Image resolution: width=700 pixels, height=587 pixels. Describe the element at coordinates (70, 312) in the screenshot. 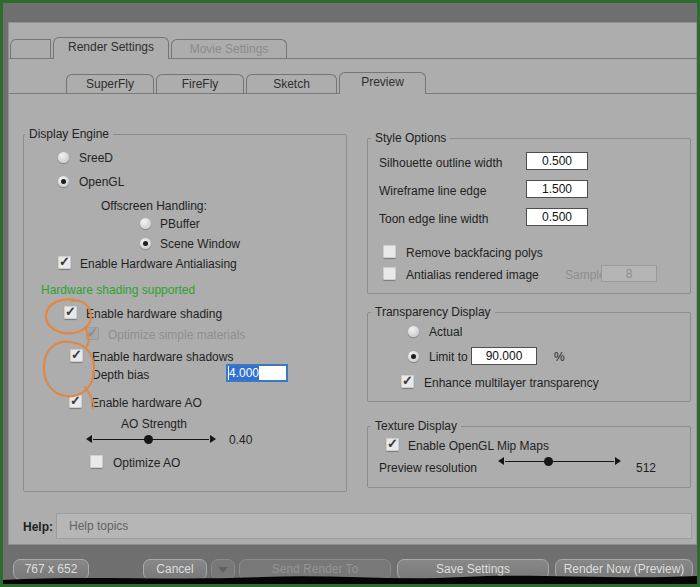

I see `enable-hw-shading-checkbox` at that location.